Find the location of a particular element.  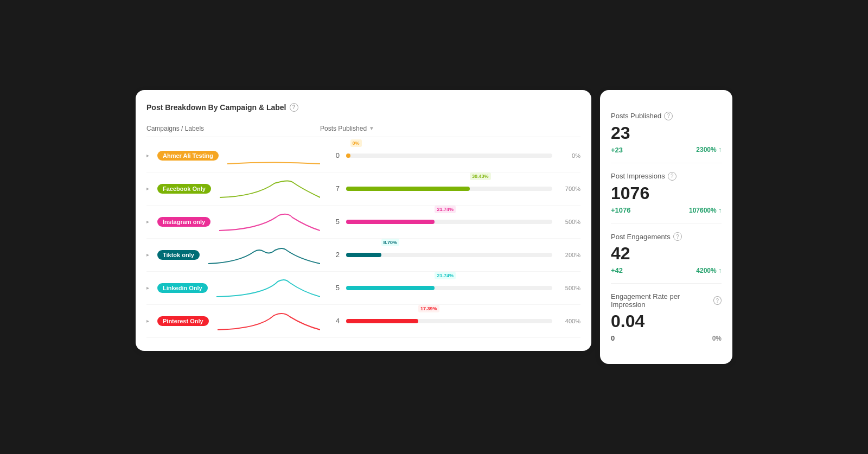

campaign-badge-0: Ahmer Ali Testing is located at coordinates (188, 156).